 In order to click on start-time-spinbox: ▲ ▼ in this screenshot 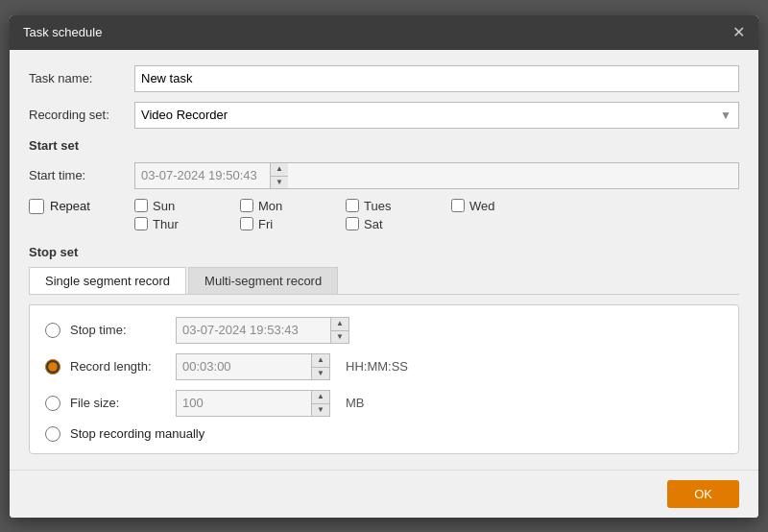, I will do `click(437, 176)`.